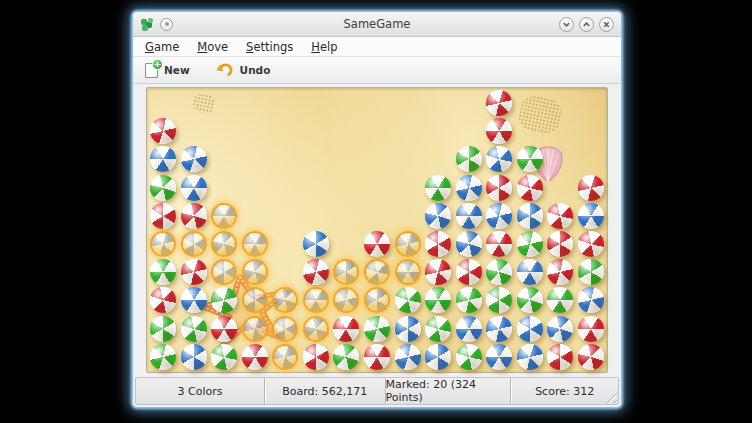  Describe the element at coordinates (606, 24) in the screenshot. I see `close-button` at that location.